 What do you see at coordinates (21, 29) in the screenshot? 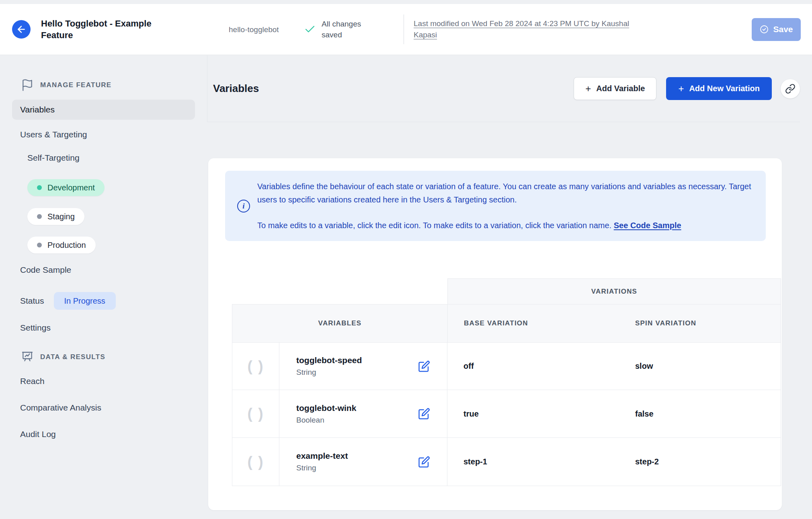
I see `back-button` at bounding box center [21, 29].